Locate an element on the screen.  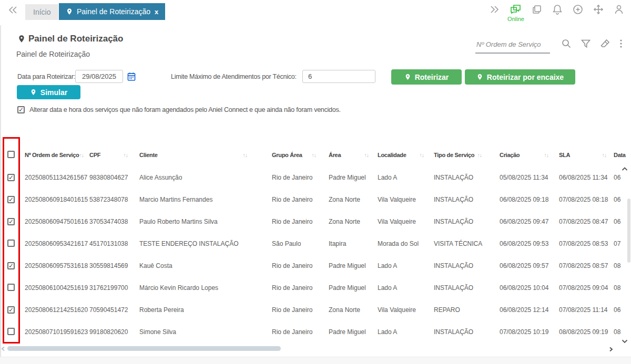
col-tipo-servico: Tipo de Serviço↑↓ is located at coordinates (467, 155).